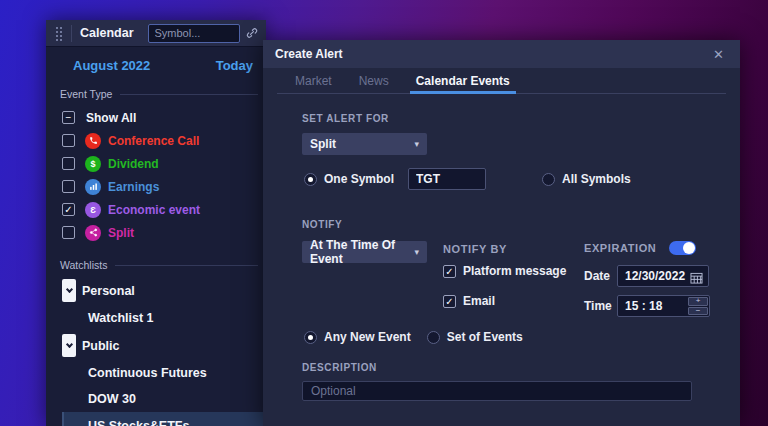  Describe the element at coordinates (252, 33) in the screenshot. I see `link-icon` at that location.